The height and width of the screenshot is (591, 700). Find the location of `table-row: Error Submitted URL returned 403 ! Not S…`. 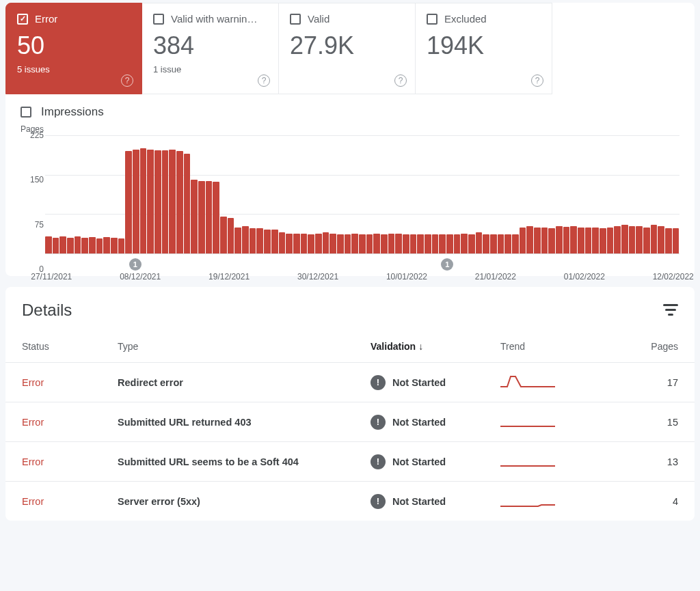

table-row: Error Submitted URL returned 403 ! Not S… is located at coordinates (350, 422).